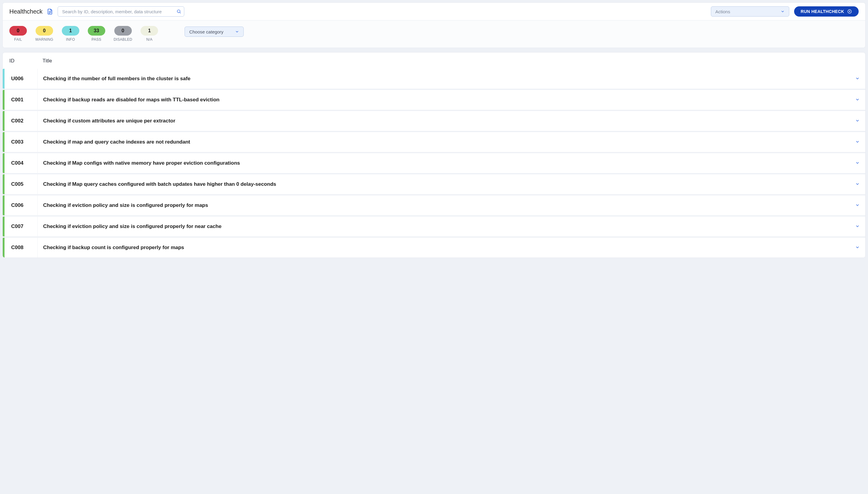 This screenshot has width=868, height=494. I want to click on row-id: C003, so click(21, 142).